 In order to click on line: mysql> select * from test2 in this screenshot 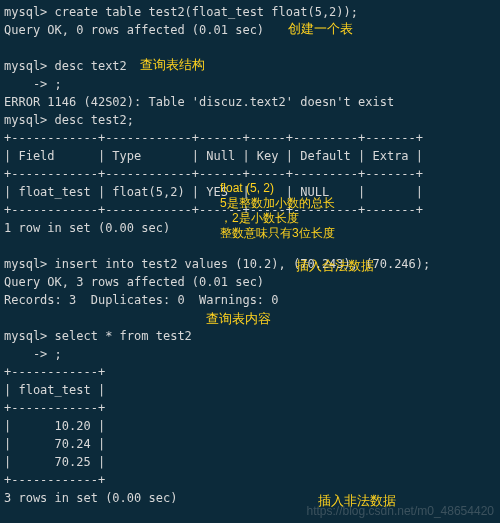, I will do `click(98, 336)`.